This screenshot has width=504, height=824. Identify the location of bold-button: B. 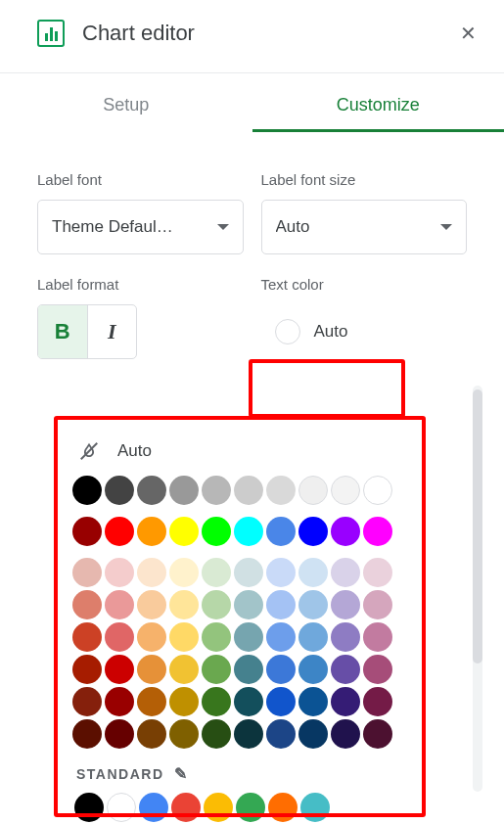
(63, 332).